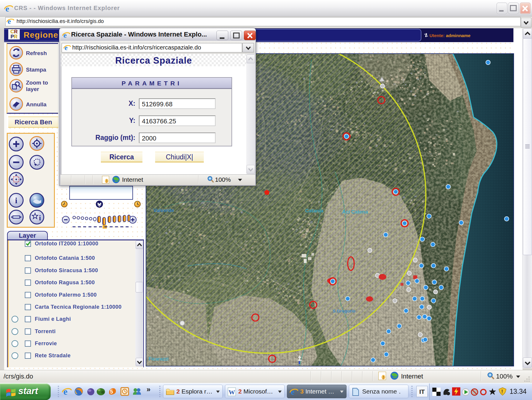 The image size is (532, 400). What do you see at coordinates (111, 392) in the screenshot?
I see `svg-text: 5` at bounding box center [111, 392].